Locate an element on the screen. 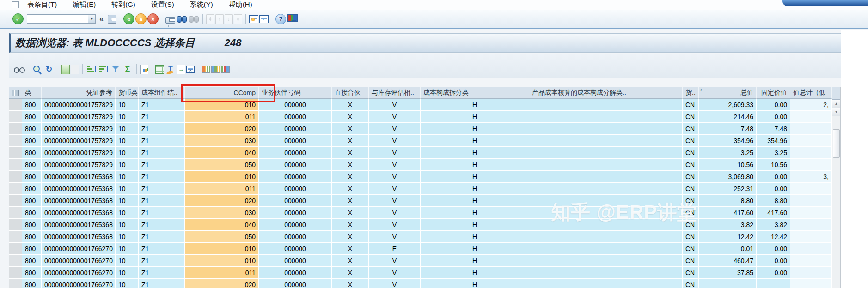  cell-ccomp: 010 is located at coordinates (222, 261).